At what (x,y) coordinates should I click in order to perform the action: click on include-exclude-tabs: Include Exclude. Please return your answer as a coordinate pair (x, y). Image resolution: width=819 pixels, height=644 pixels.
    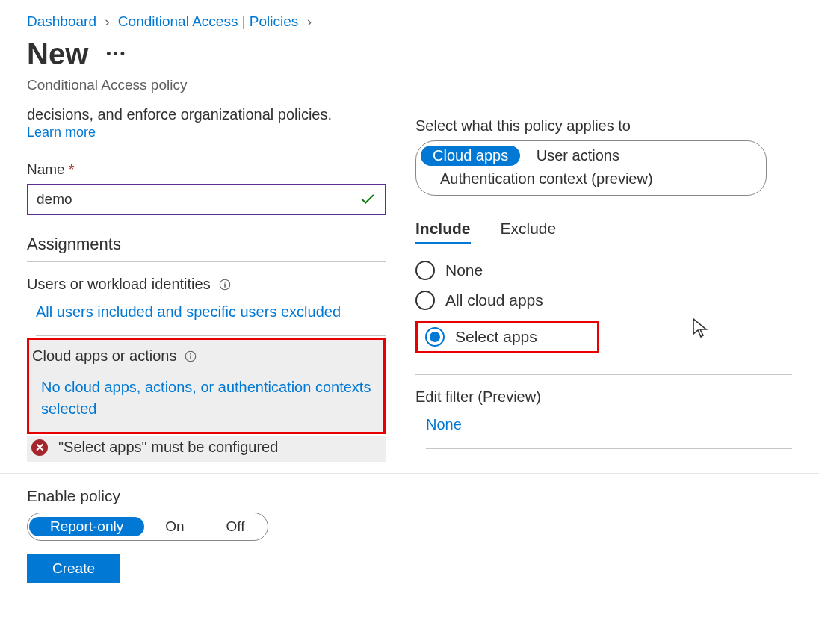
    Looking at the image, I should click on (604, 232).